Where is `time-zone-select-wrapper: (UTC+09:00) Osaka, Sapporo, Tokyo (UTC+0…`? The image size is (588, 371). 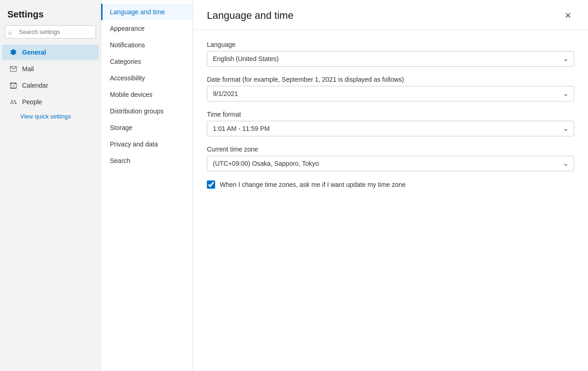
time-zone-select-wrapper: (UTC+09:00) Osaka, Sapporo, Tokyo (UTC+0… is located at coordinates (391, 163).